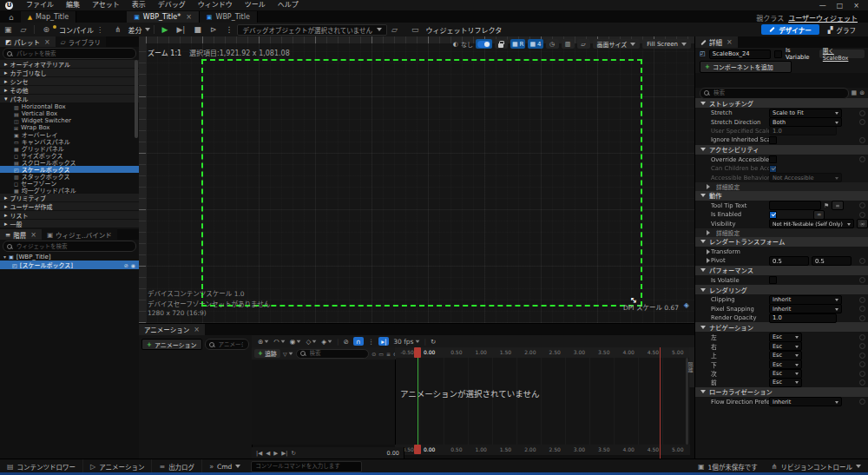  I want to click on playback-end-marker, so click(660, 403).